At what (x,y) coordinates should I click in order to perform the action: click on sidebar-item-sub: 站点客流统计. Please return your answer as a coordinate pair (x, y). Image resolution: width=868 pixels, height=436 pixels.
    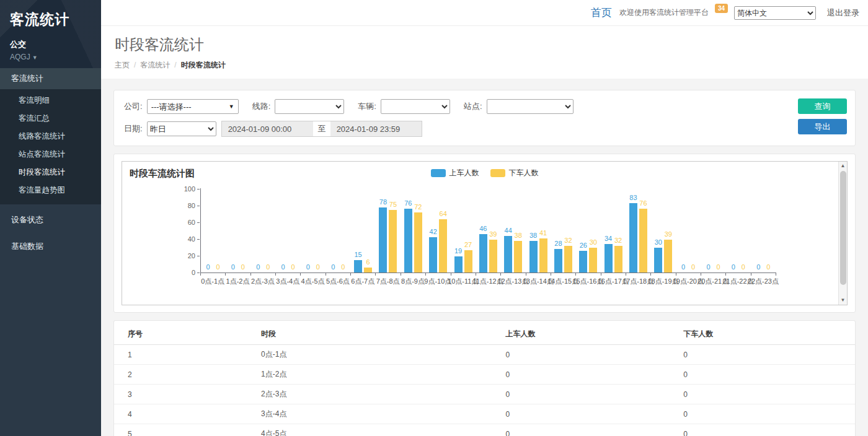
    Looking at the image, I should click on (51, 155).